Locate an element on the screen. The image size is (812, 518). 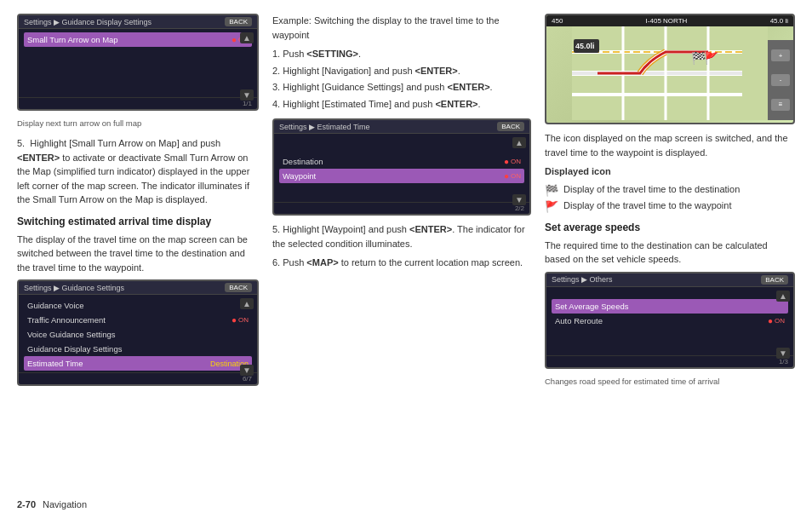
step5-middle: 5. Highlight [Waypoint] and push <ENTER>… is located at coordinates (402, 237).